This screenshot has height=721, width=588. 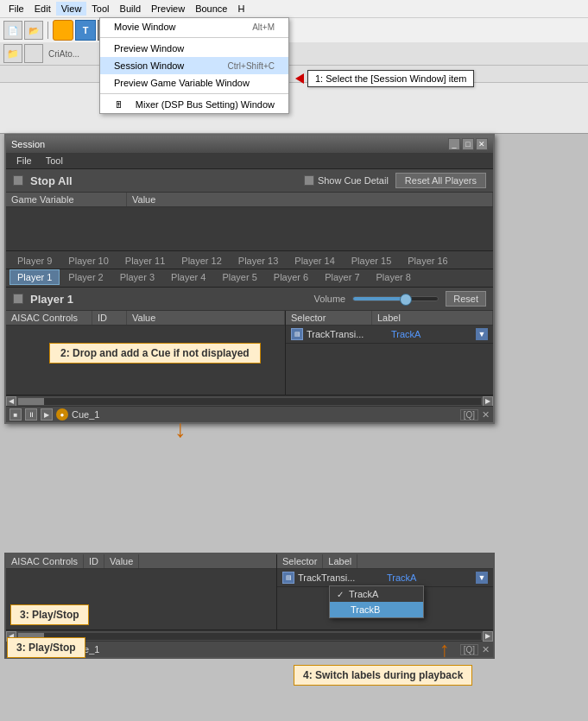 I want to click on icon2, so click(x=34, y=54).